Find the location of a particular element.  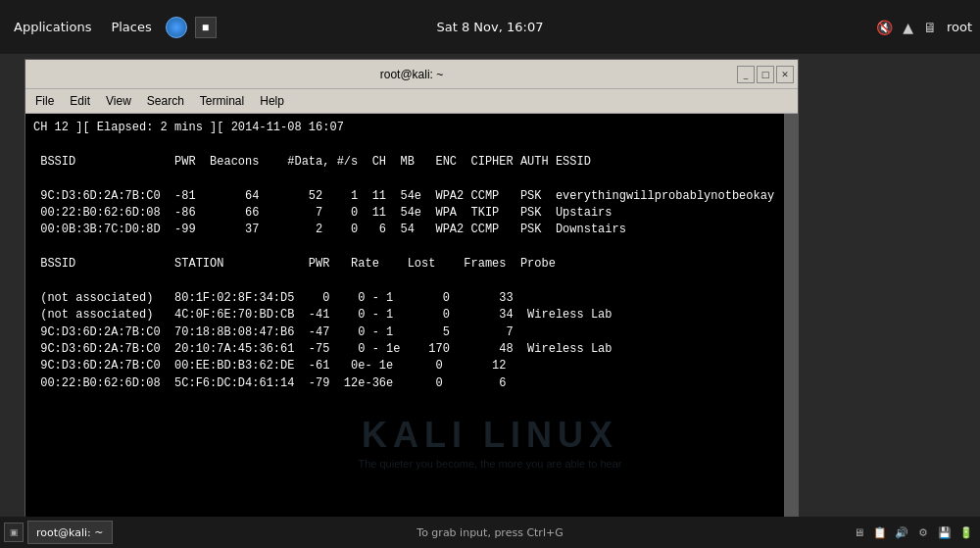

menu-help: Help is located at coordinates (272, 101).